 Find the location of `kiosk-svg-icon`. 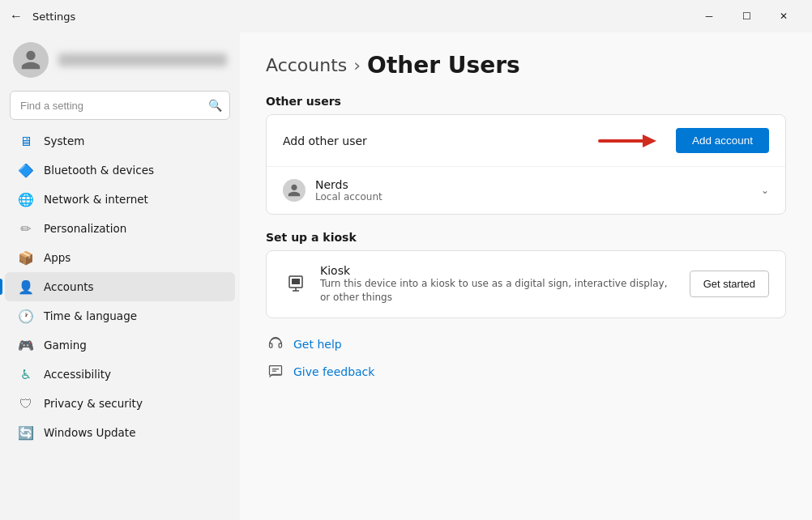

kiosk-svg-icon is located at coordinates (296, 284).